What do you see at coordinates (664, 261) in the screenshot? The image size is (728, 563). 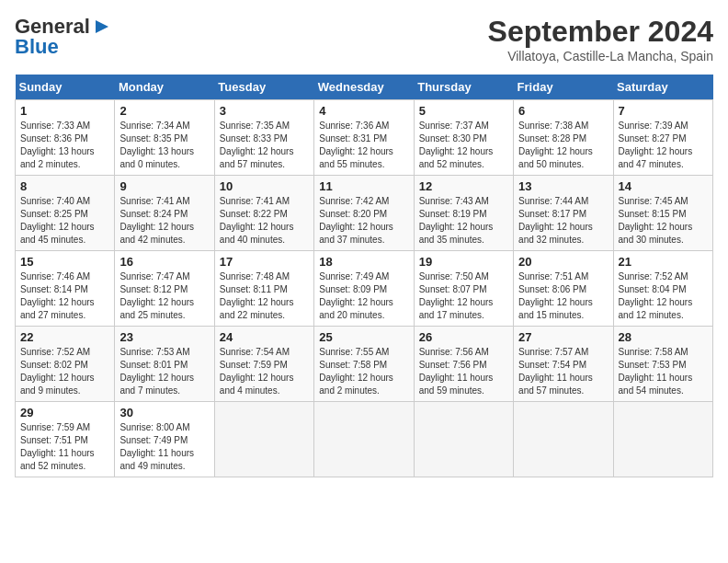 I see `day-number: 21` at bounding box center [664, 261].